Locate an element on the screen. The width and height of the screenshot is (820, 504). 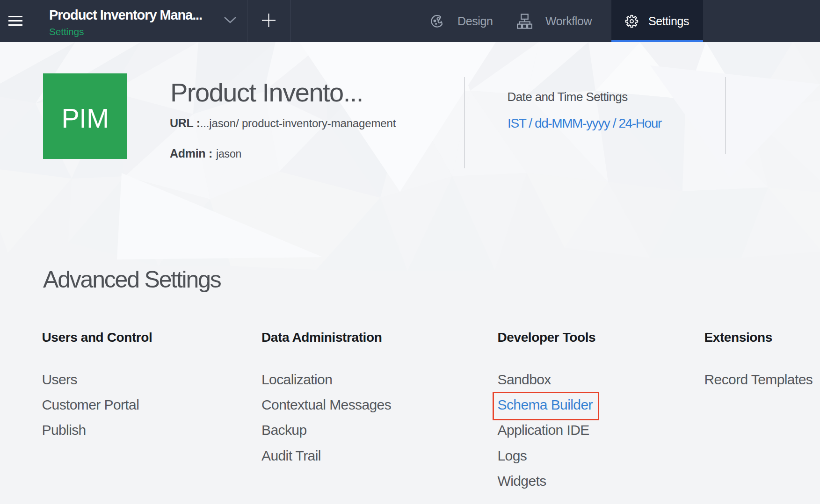
item-publish: Publish is located at coordinates (64, 430).